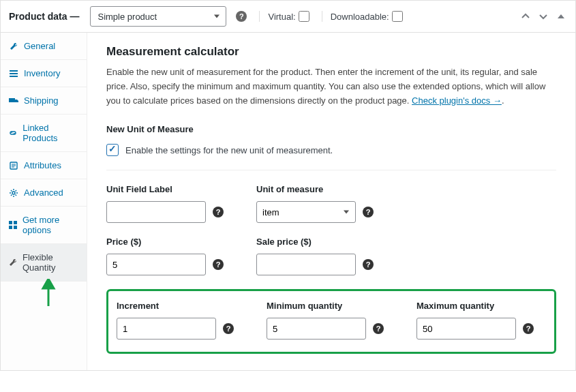 This screenshot has height=392, width=576. I want to click on sidebar-item-label: Advanced, so click(44, 192).